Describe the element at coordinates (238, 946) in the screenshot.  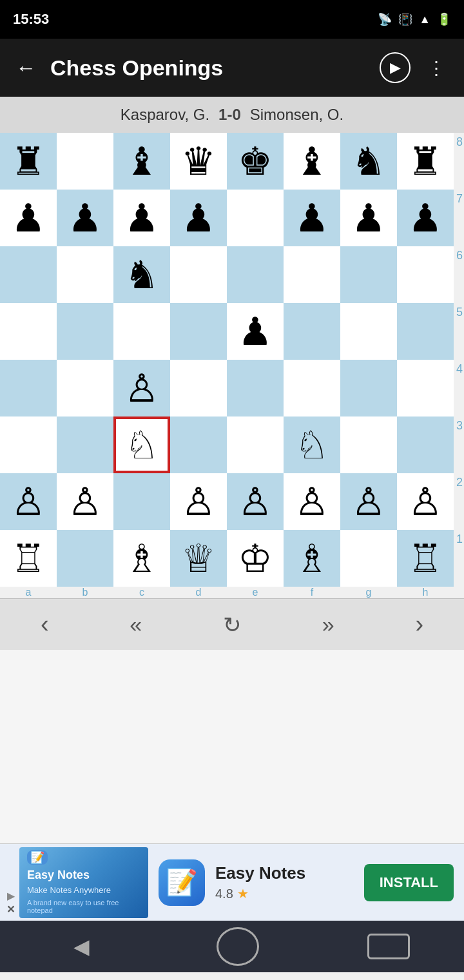
I see `home-nav-button` at that location.